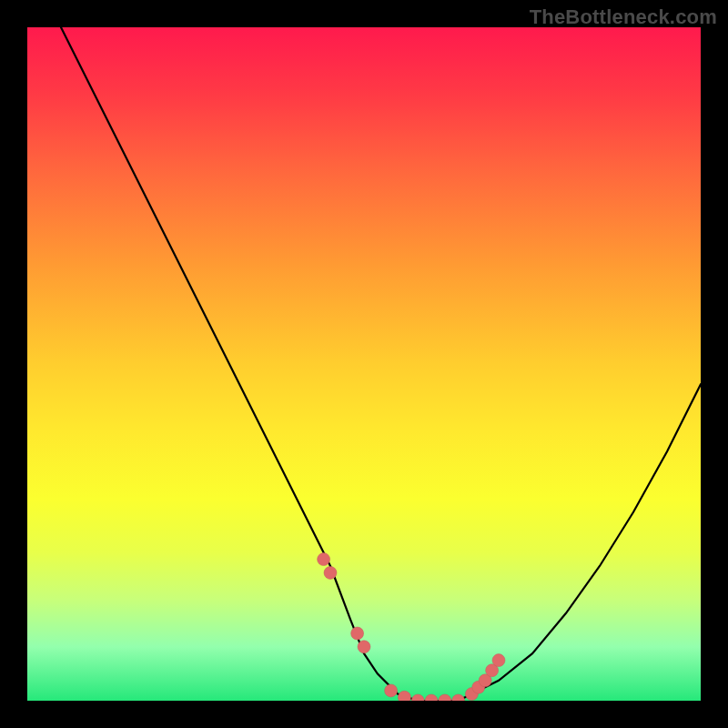 This screenshot has width=728, height=728. What do you see at coordinates (623, 17) in the screenshot?
I see `watermark-text: TheBottleneck.com` at bounding box center [623, 17].